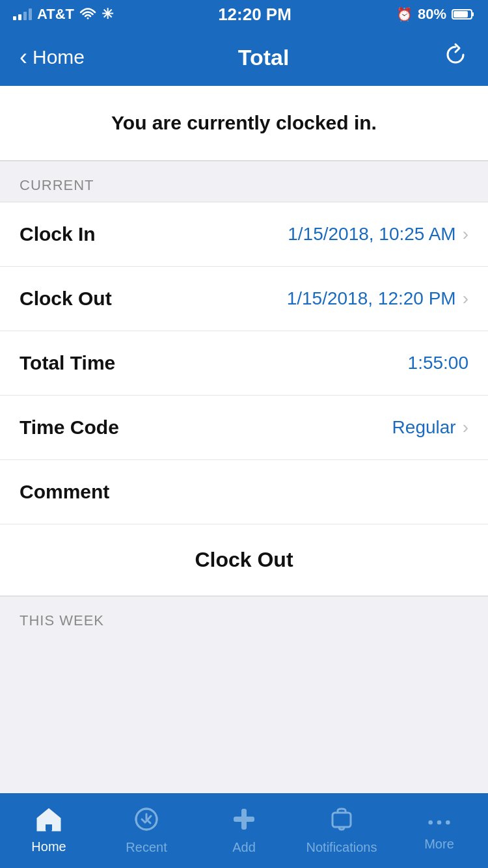  What do you see at coordinates (439, 830) in the screenshot?
I see `tab-more: More` at bounding box center [439, 830].